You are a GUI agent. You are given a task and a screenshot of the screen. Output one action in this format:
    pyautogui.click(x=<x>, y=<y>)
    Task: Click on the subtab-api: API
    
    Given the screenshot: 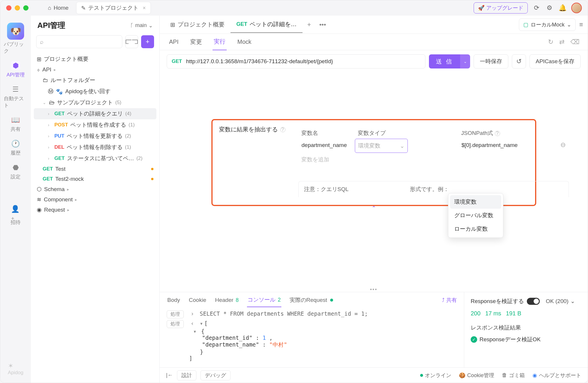 What is the action you would take?
    pyautogui.click(x=174, y=42)
    